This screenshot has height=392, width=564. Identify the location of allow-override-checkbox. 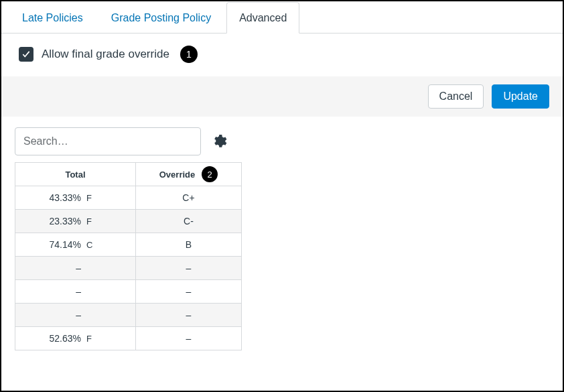
(26, 54).